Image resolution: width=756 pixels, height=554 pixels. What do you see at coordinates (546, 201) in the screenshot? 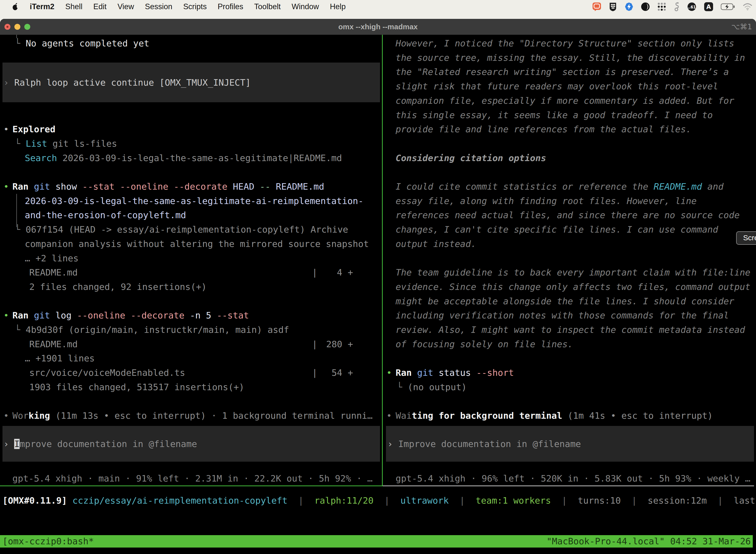
I see `thinking-line: essay file, along with finding root file…` at bounding box center [546, 201].